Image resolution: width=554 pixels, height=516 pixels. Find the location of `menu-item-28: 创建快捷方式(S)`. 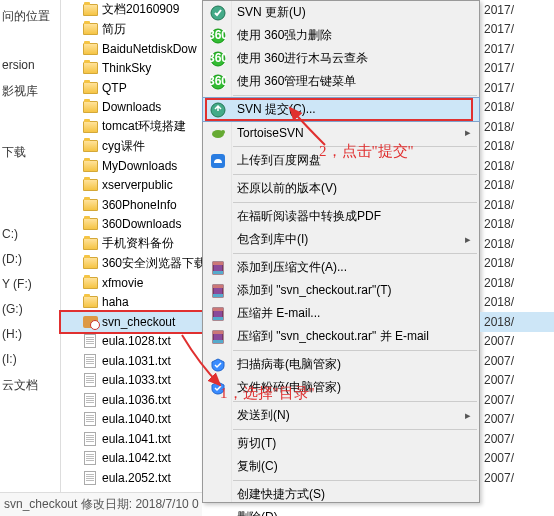

menu-item-28: 创建快捷方式(S) is located at coordinates (341, 494).